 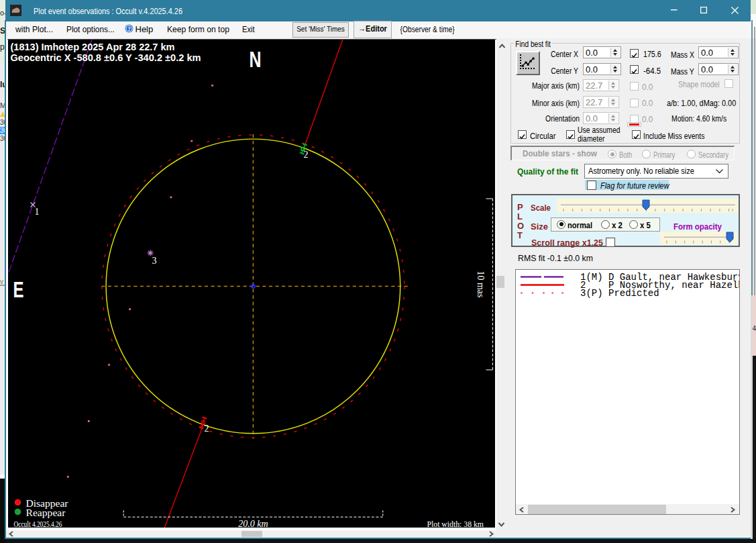 I want to click on svg-text:Geocentric X -580.8 ±0.6 Y: Geocentric X -580.8 ±0.6 Y -340.2 ±0.2 k…, so click(x=105, y=58).